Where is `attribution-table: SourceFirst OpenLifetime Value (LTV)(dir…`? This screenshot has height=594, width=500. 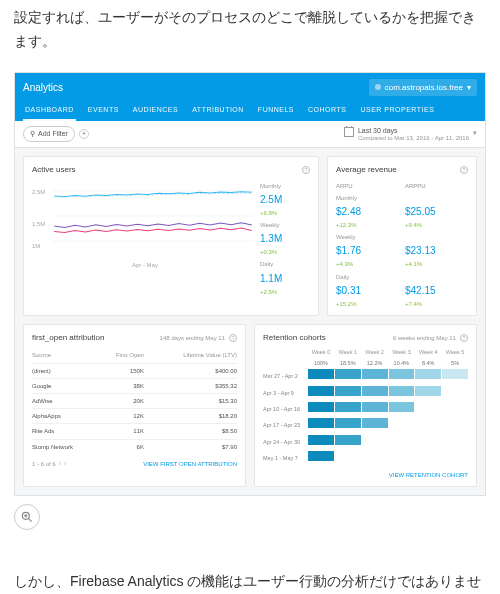 attribution-table: SourceFirst OpenLifetime Value (LTV)(dir… is located at coordinates (134, 400).